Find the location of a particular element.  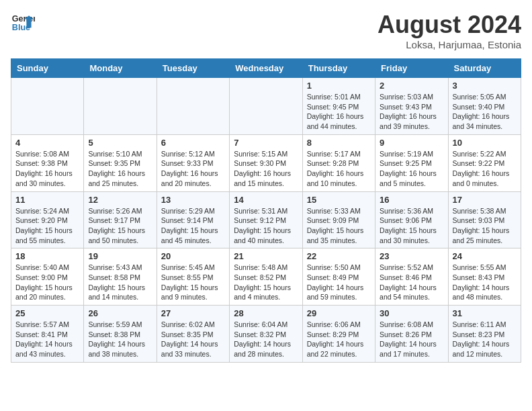

day-cell: 7Sunrise: 5:15 AM Sunset: 9:30 PM Daylig… is located at coordinates (266, 163).